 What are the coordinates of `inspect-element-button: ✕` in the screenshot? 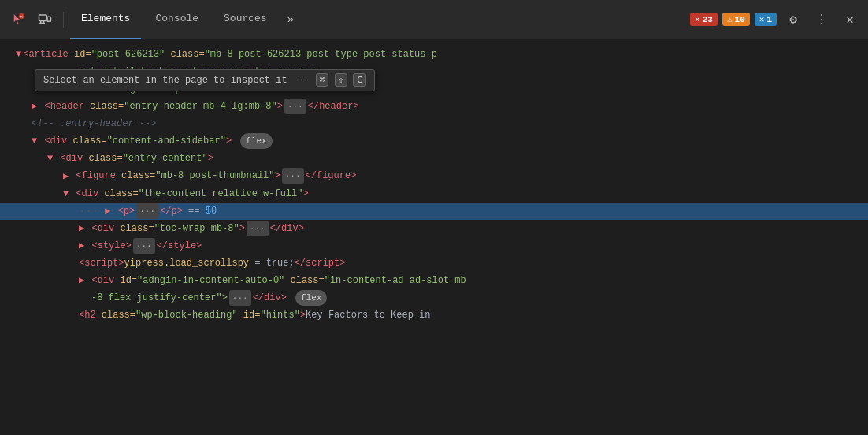 It's located at (18, 20).